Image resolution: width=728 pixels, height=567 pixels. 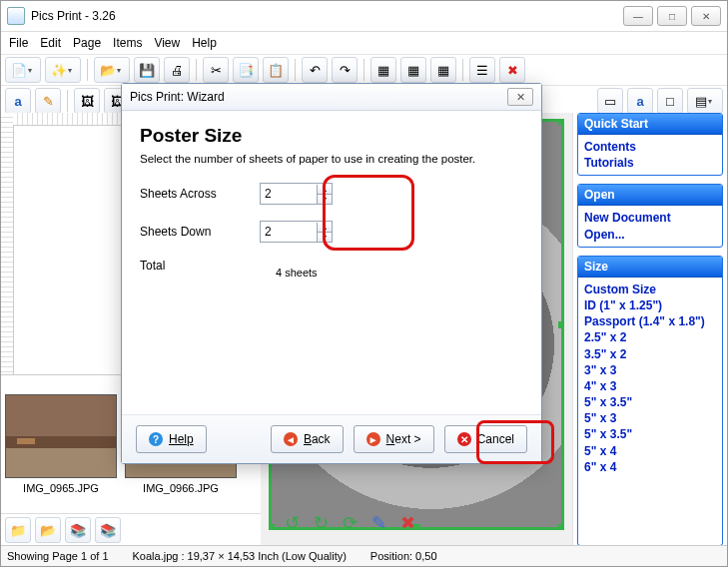 I want to click on undo-icon: ↶, so click(x=316, y=70).